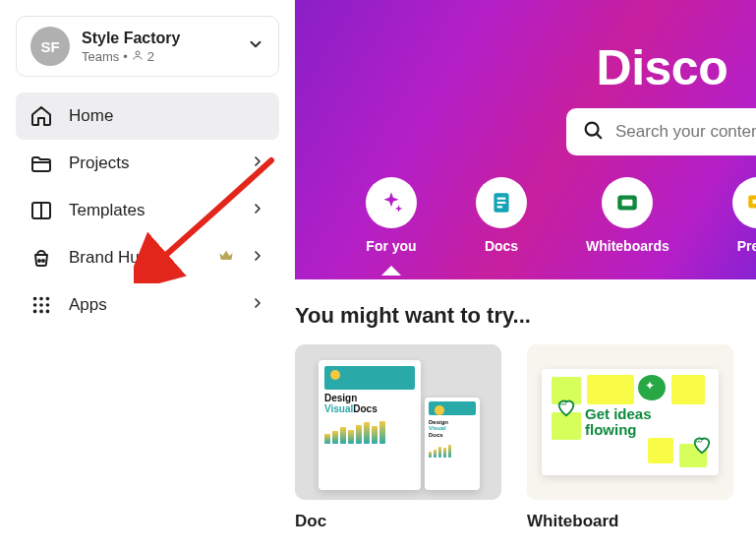 The image size is (756, 552). What do you see at coordinates (41, 211) in the screenshot?
I see `templates-icon` at bounding box center [41, 211].